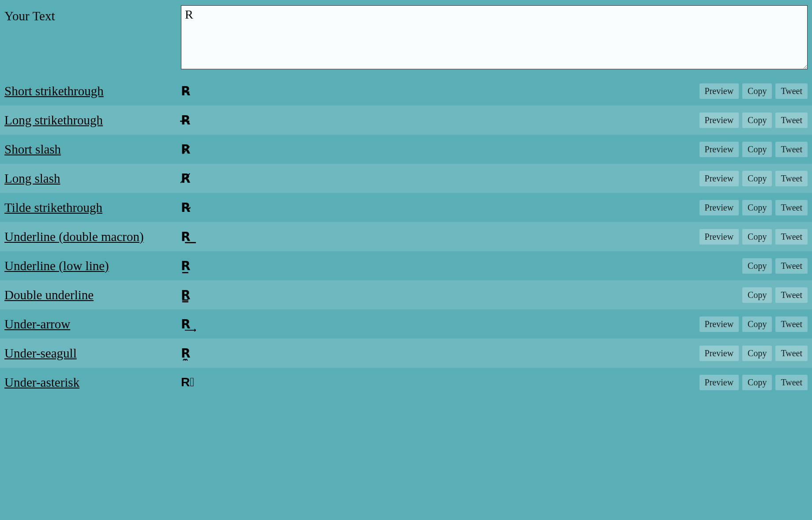 This screenshot has height=520, width=812. Describe the element at coordinates (440, 324) in the screenshot. I see `style-output: R͢` at that location.